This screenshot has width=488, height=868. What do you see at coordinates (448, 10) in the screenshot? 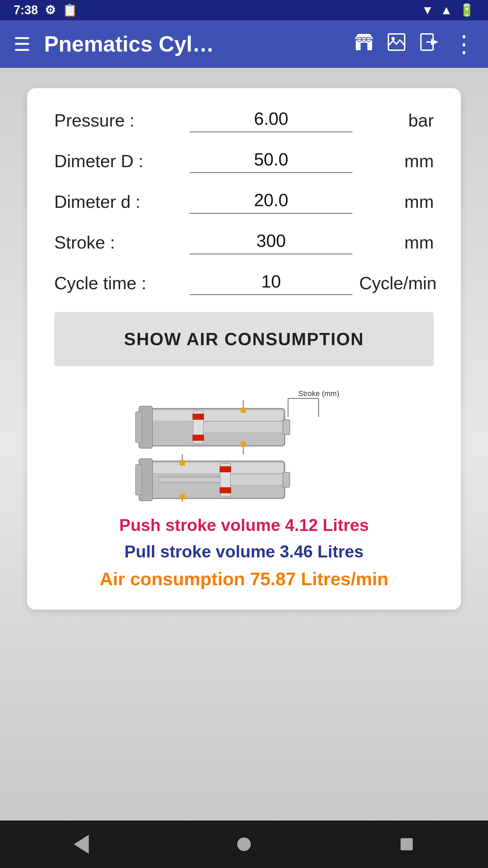
I see `status-right: ▼ ▲ 🔋` at bounding box center [448, 10].